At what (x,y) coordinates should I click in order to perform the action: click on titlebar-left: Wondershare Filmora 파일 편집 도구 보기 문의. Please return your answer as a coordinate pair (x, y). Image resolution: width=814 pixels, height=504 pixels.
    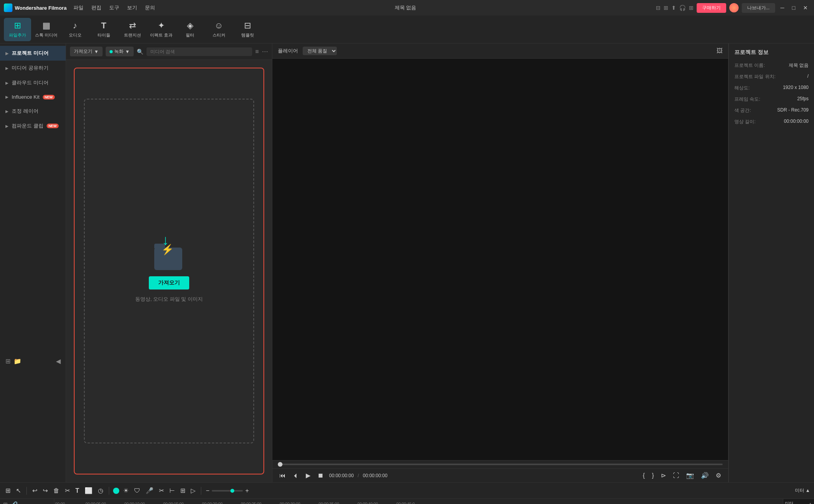
    Looking at the image, I should click on (79, 8).